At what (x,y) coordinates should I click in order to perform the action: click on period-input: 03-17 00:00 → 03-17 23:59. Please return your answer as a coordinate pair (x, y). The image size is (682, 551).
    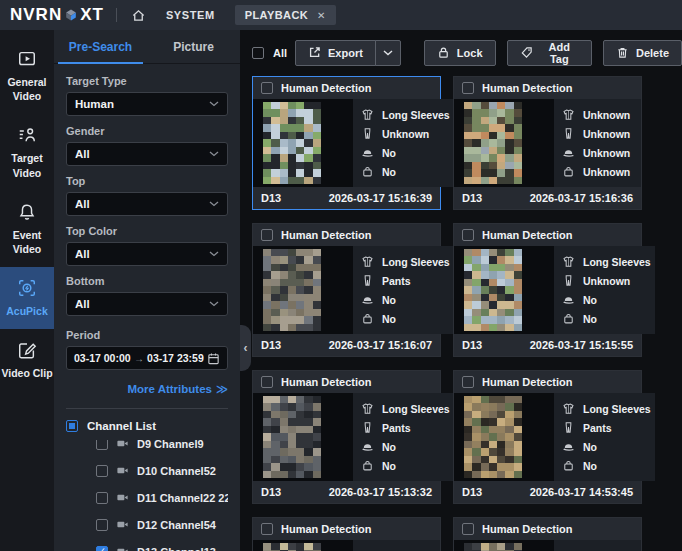
    Looking at the image, I should click on (147, 358).